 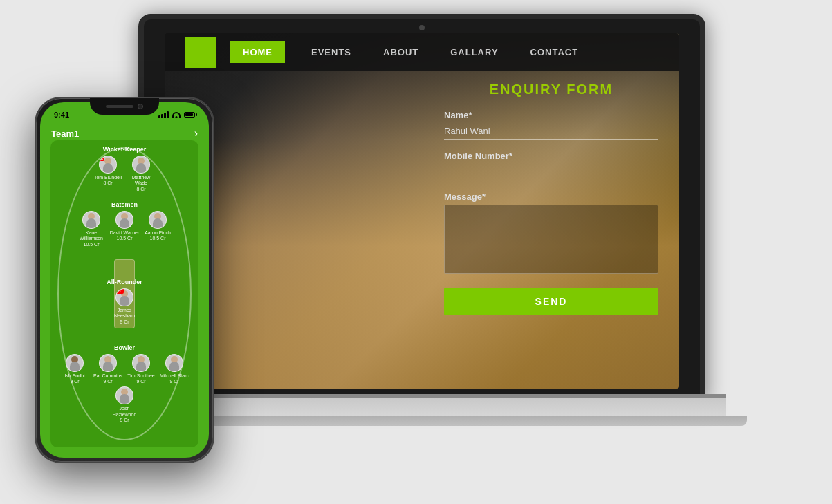 What do you see at coordinates (108, 178) in the screenshot?
I see `player-name-tom: Tom Blundell` at bounding box center [108, 178].